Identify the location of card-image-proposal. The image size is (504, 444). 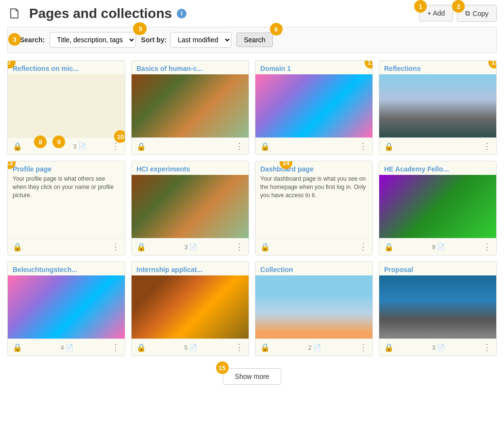
(438, 307).